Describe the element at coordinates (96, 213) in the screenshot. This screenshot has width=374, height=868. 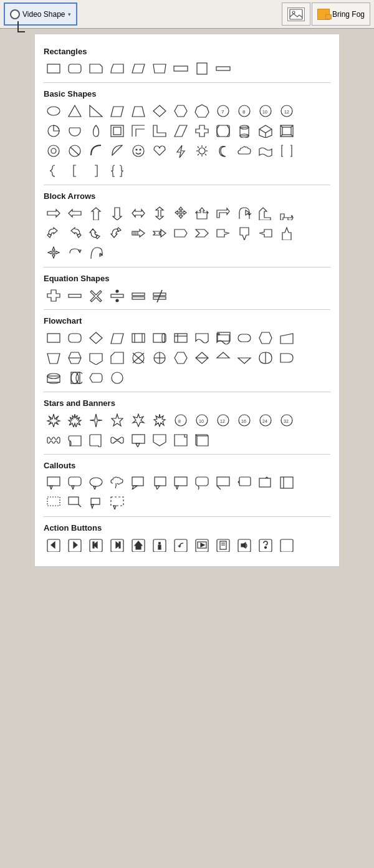
I see `shape-up-arrow` at that location.